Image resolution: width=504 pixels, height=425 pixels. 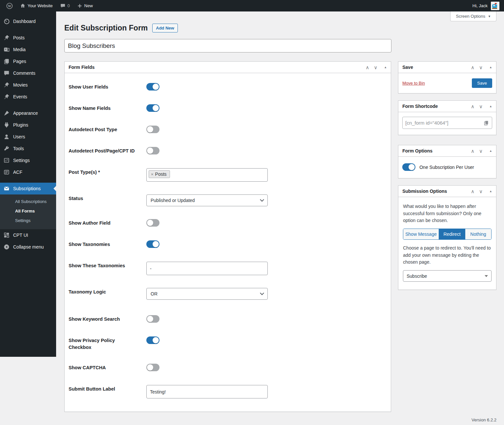 I want to click on subscriptions-submenu: All Subscriptions All Forms Settings, so click(x=28, y=212).